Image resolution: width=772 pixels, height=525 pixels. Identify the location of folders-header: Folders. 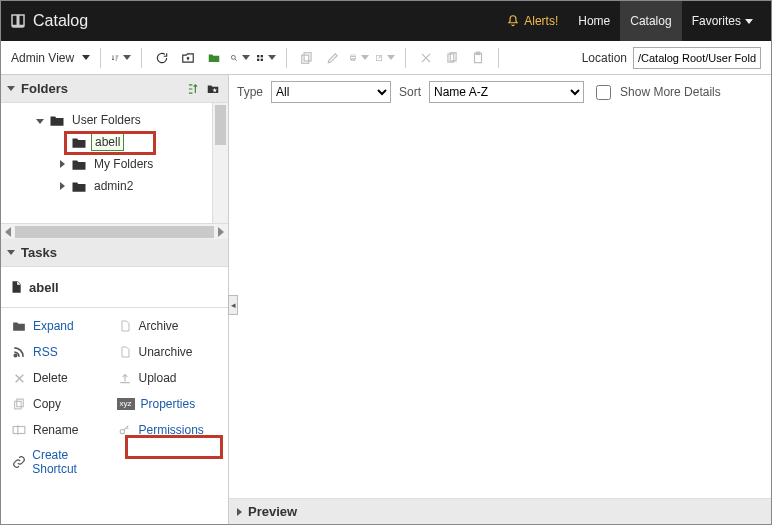
(114, 89).